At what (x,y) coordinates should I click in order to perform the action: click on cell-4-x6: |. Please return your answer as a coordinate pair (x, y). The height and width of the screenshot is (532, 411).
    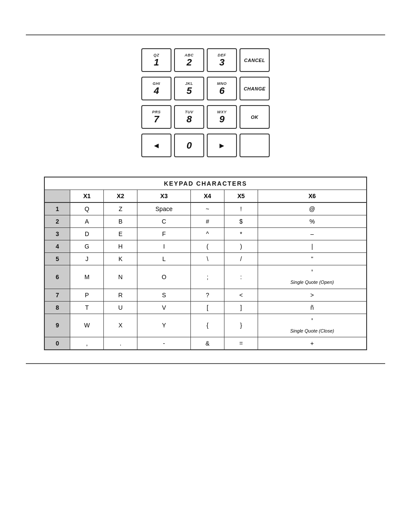
    Looking at the image, I should click on (312, 246).